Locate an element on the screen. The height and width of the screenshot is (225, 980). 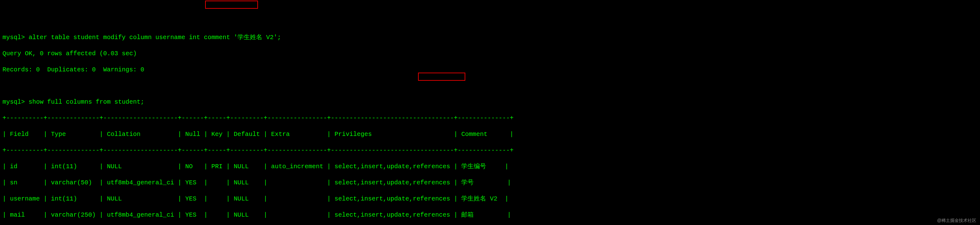
watermark: @稀土掘金技术社区 is located at coordinates (956, 220).